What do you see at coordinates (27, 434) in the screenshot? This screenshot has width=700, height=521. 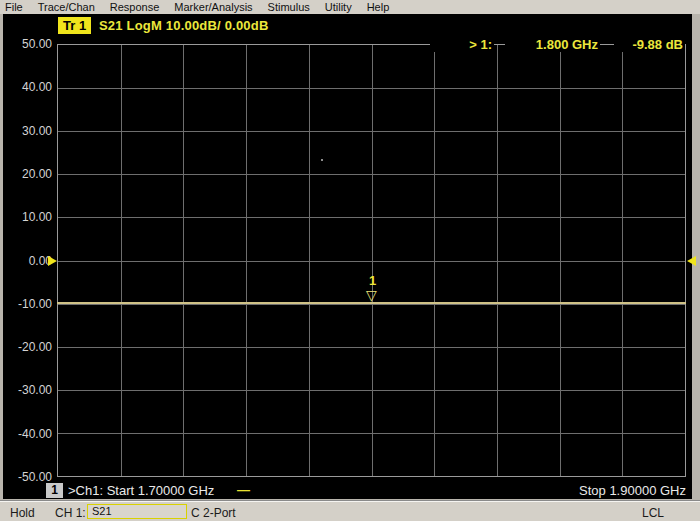 I see `y-axis-tick-label: -40.00` at bounding box center [27, 434].